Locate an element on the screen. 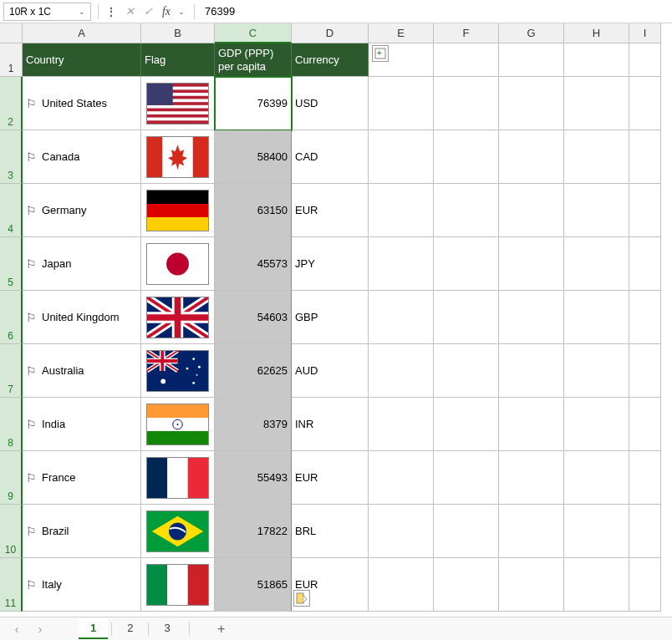 The image size is (672, 640). country-cell: ⚐Italy is located at coordinates (82, 585).